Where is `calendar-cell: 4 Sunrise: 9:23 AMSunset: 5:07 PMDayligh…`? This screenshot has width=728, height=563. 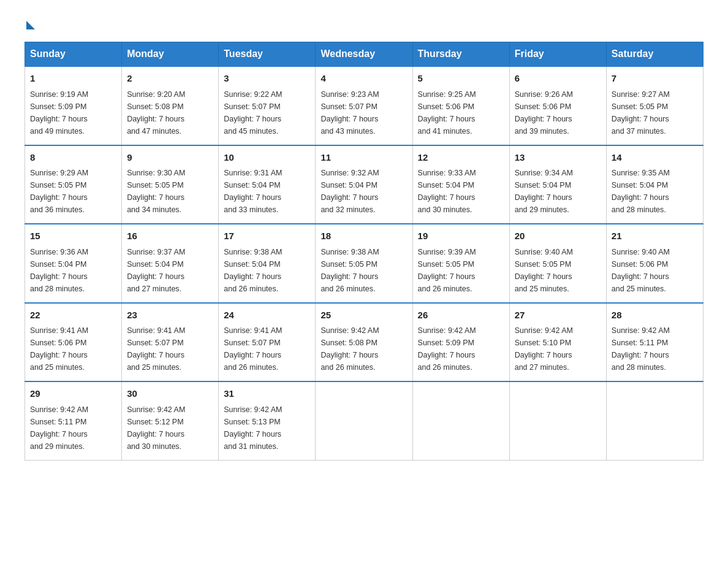
calendar-cell: 4 Sunrise: 9:23 AMSunset: 5:07 PMDayligh… is located at coordinates (364, 105).